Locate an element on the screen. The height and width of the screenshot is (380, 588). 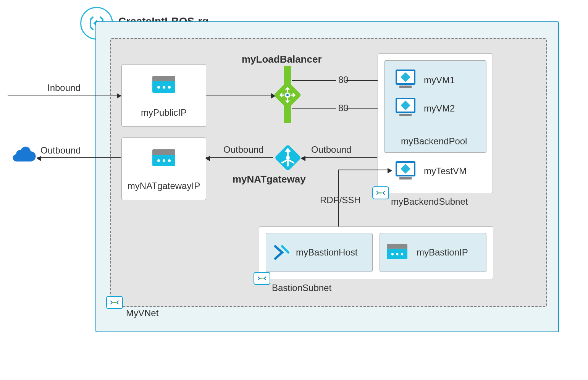
vnet-label: MyVNet is located at coordinates (142, 313).